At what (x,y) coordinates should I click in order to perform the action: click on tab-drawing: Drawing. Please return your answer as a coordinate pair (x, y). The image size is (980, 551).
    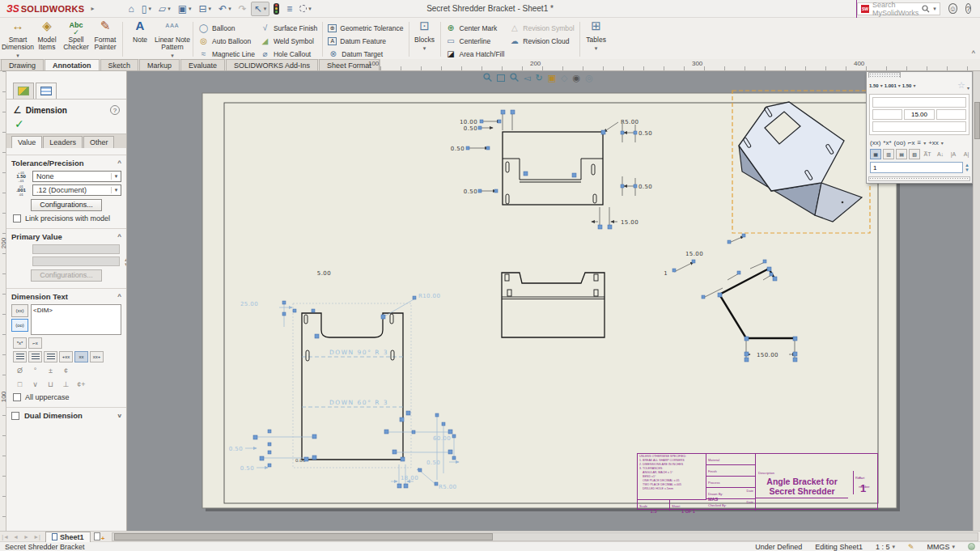
    Looking at the image, I should click on (23, 65).